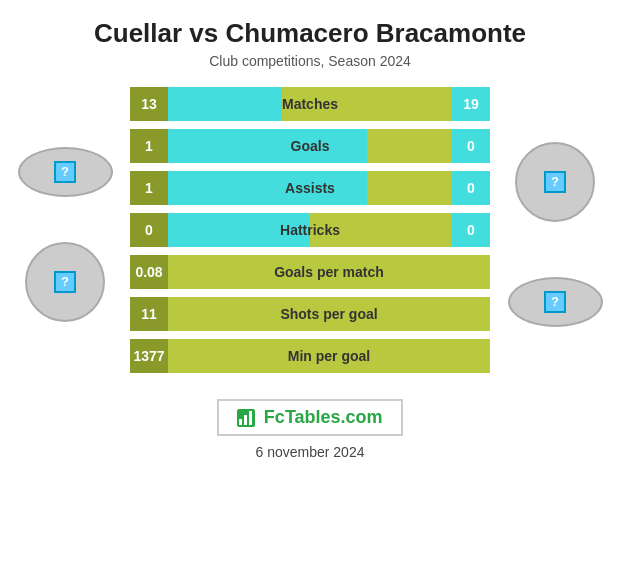 This screenshot has width=620, height=580. Describe the element at coordinates (149, 230) in the screenshot. I see `stat-left-hattricks: 0` at that location.